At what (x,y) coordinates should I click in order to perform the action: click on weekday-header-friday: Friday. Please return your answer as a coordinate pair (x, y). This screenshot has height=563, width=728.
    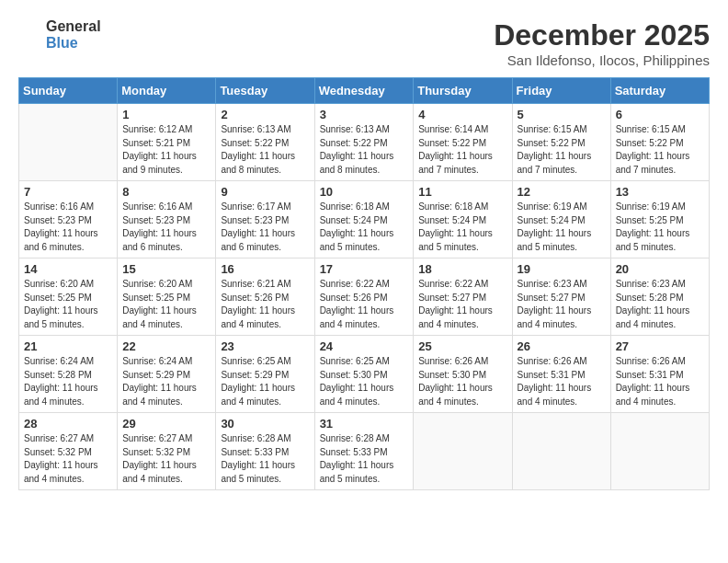
    Looking at the image, I should click on (561, 91).